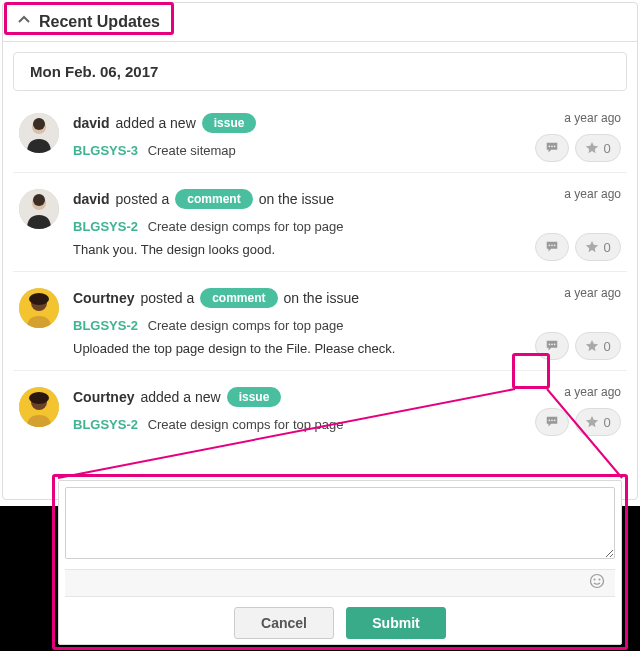  What do you see at coordinates (24, 22) in the screenshot?
I see `chevron-up-icon` at bounding box center [24, 22].